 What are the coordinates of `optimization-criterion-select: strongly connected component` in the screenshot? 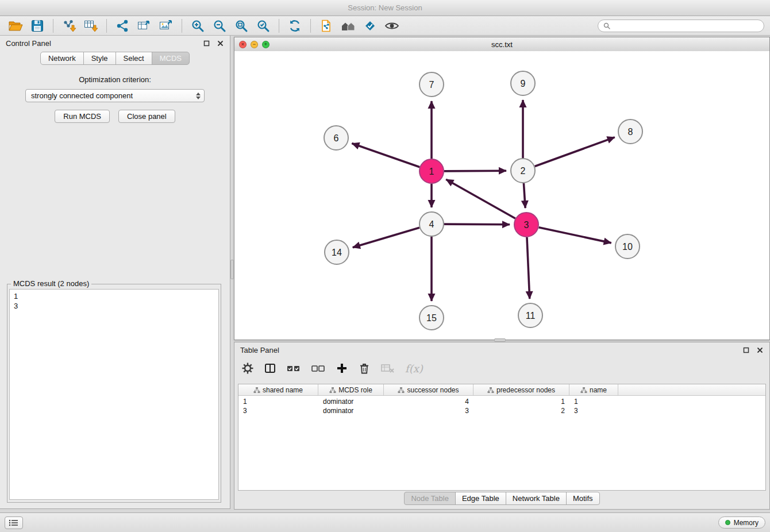 It's located at (115, 95).